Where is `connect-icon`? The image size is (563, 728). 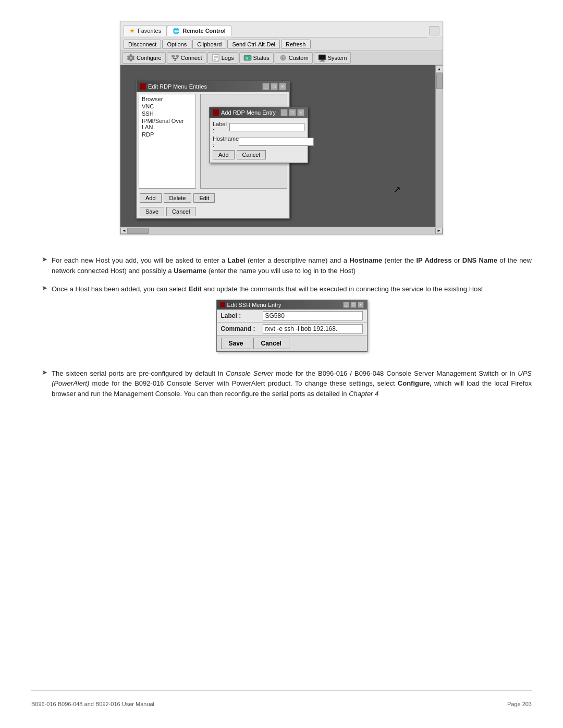
connect-icon is located at coordinates (175, 58).